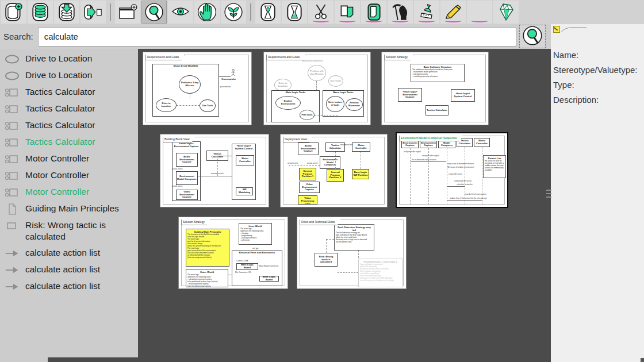  Describe the element at coordinates (244, 191) in the screenshot. I see `diagram-box: SW Watchdog` at that location.